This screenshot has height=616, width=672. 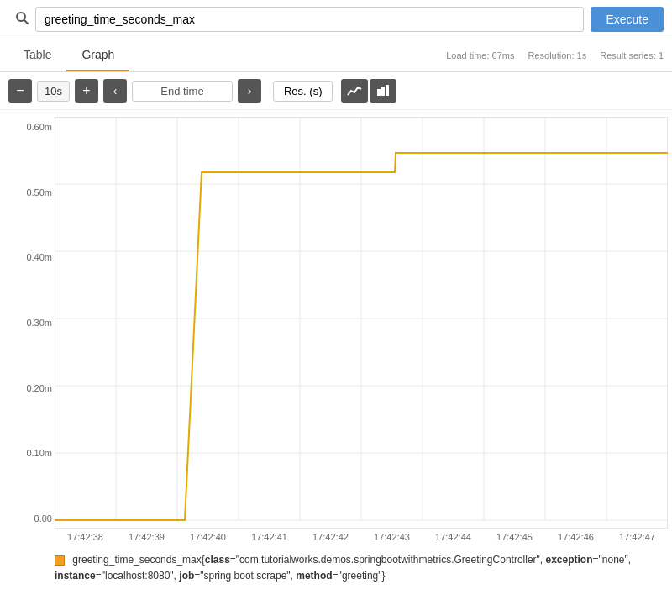 I want to click on y-label-1: 0.10m, so click(x=34, y=453).